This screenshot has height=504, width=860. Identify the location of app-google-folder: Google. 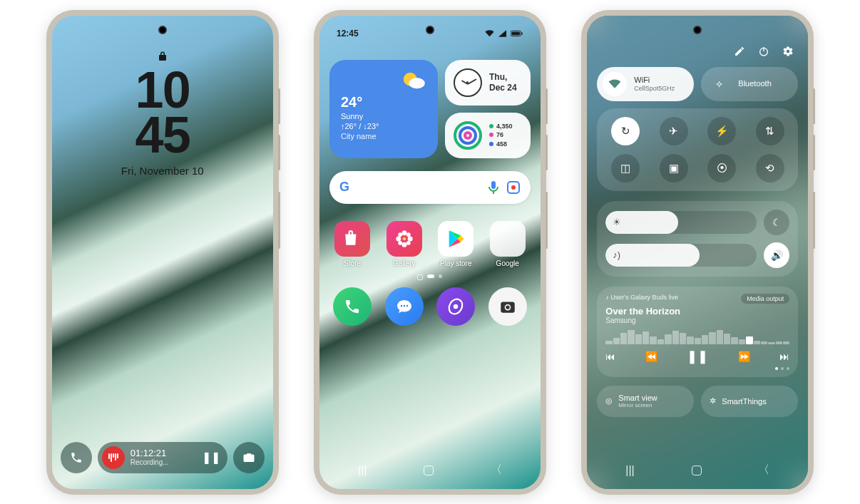
(508, 244).